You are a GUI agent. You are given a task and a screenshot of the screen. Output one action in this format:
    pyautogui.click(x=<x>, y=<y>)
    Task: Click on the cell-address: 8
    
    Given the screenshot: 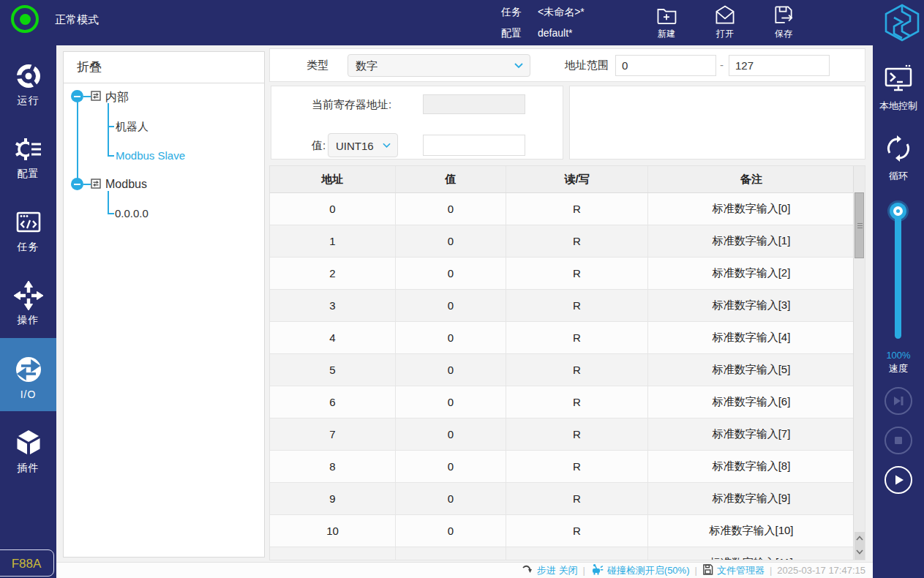 What is the action you would take?
    pyautogui.click(x=333, y=467)
    